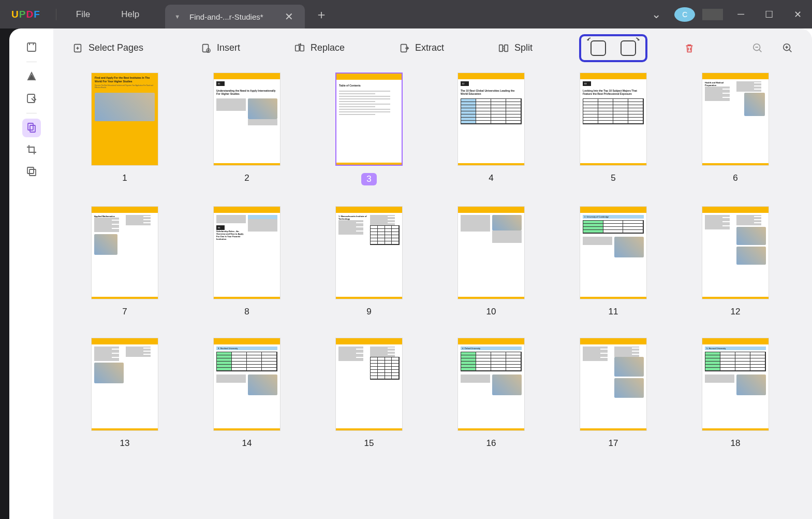 This screenshot has height=519, width=812. What do you see at coordinates (235, 17) in the screenshot?
I see `document-tab: ▼ Find-and-...r-Studies* ✕` at bounding box center [235, 17].